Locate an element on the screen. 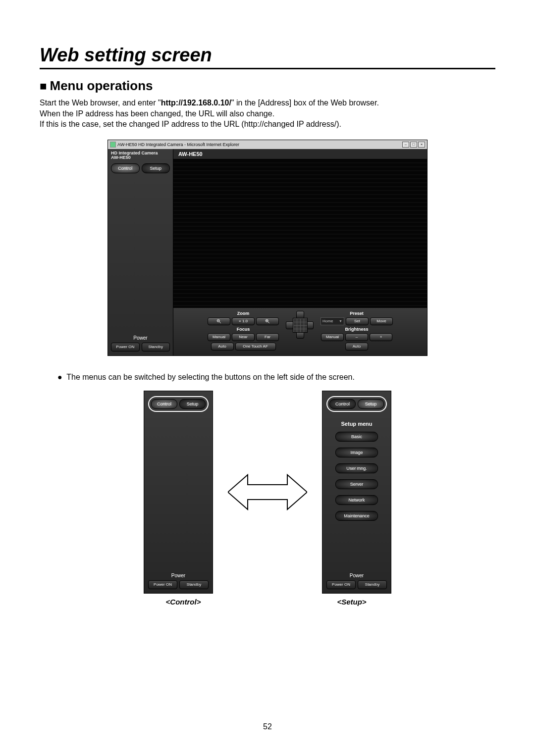 This screenshot has height=756, width=535. setup-menu-basic: Basic is located at coordinates (357, 437).